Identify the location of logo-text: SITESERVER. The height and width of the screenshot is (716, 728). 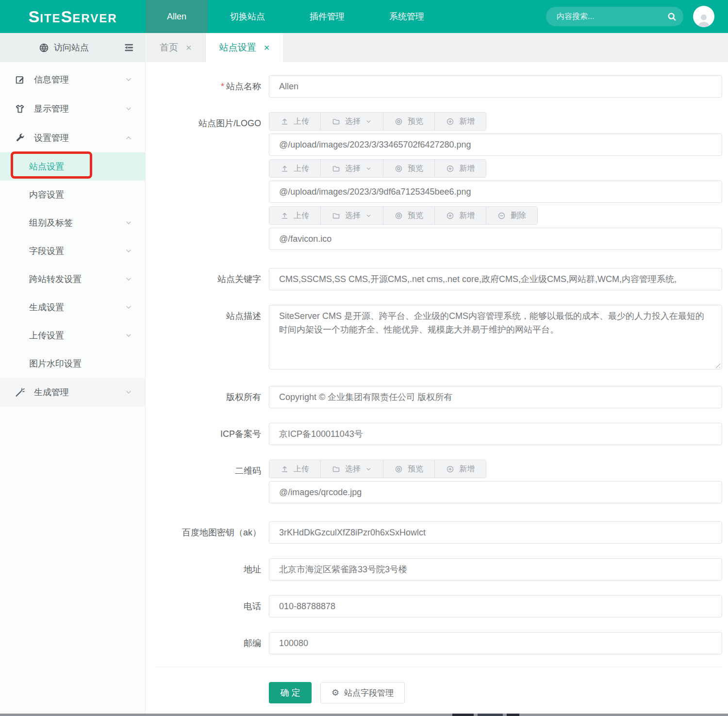
(73, 17).